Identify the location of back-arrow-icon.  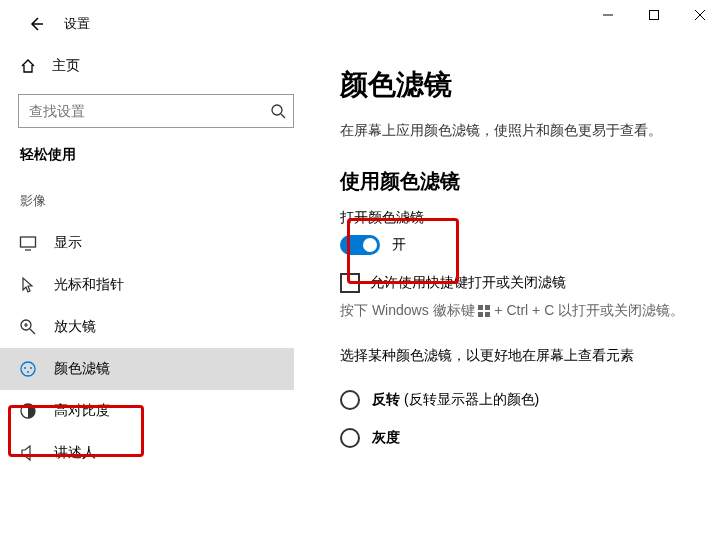
(36, 24).